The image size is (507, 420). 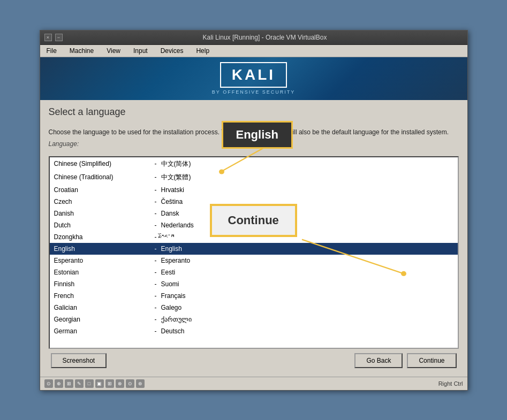 What do you see at coordinates (178, 225) in the screenshot?
I see `language-native: Nederlands` at bounding box center [178, 225].